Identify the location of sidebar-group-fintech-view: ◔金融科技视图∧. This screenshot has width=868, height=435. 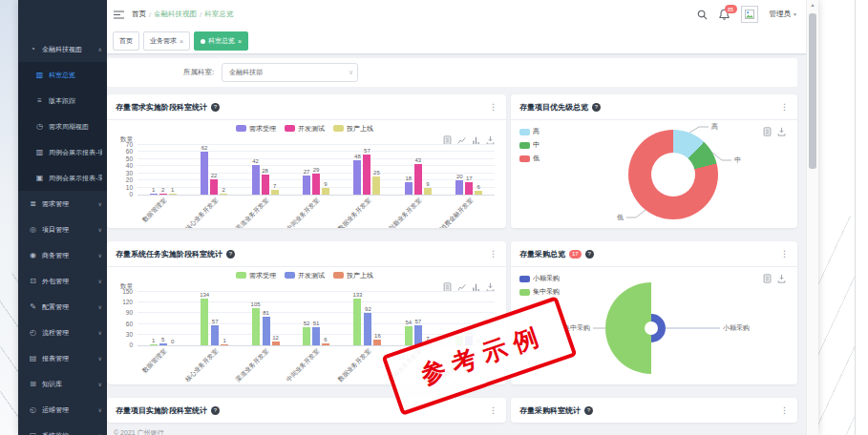
(63, 50).